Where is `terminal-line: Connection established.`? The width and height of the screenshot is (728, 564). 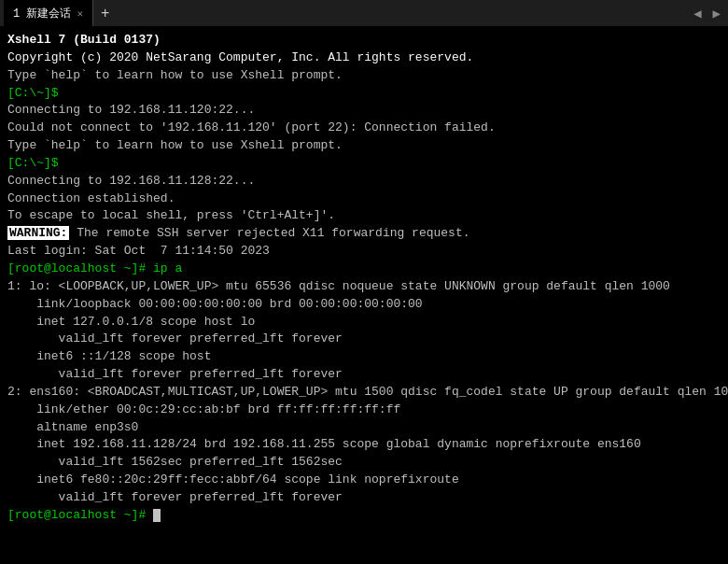 terminal-line: Connection established. is located at coordinates (364, 200).